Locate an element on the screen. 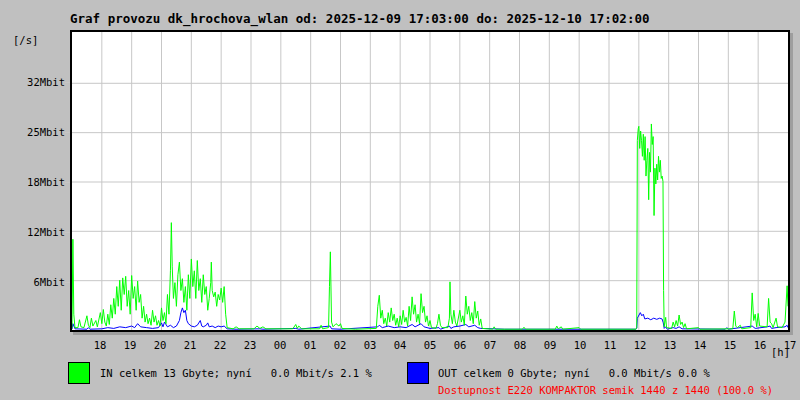 This screenshot has width=800, height=400. out-legend-label: OUT celkem 0 Gbyte; nyní 0.0 Mbit/s 0.0 … is located at coordinates (574, 373).